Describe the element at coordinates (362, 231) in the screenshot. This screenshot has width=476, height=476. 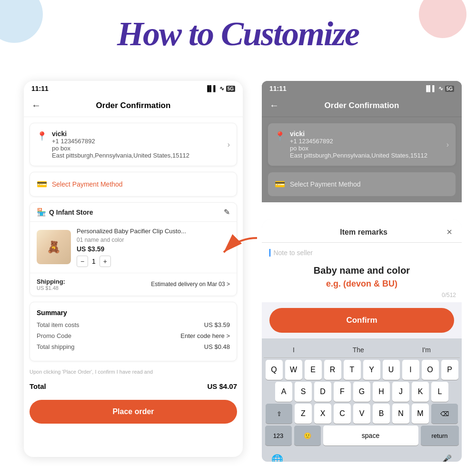
I see `modal-header: Item remarks ×` at that location.